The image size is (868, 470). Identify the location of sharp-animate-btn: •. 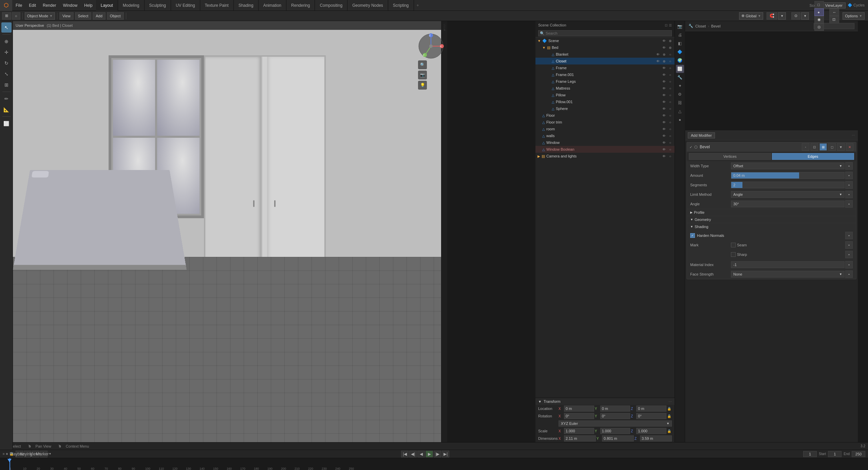
(849, 255).